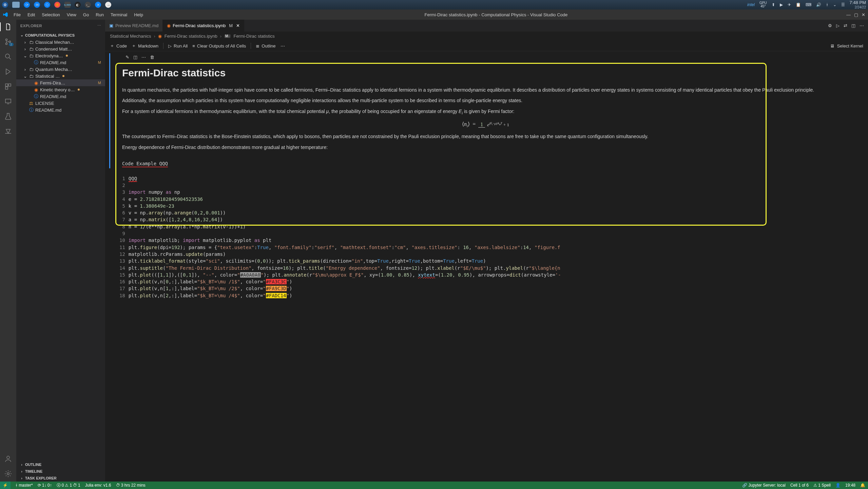 The height and width of the screenshot is (489, 868). What do you see at coordinates (845, 26) in the screenshot?
I see `diff-icon: ⇄` at bounding box center [845, 26].